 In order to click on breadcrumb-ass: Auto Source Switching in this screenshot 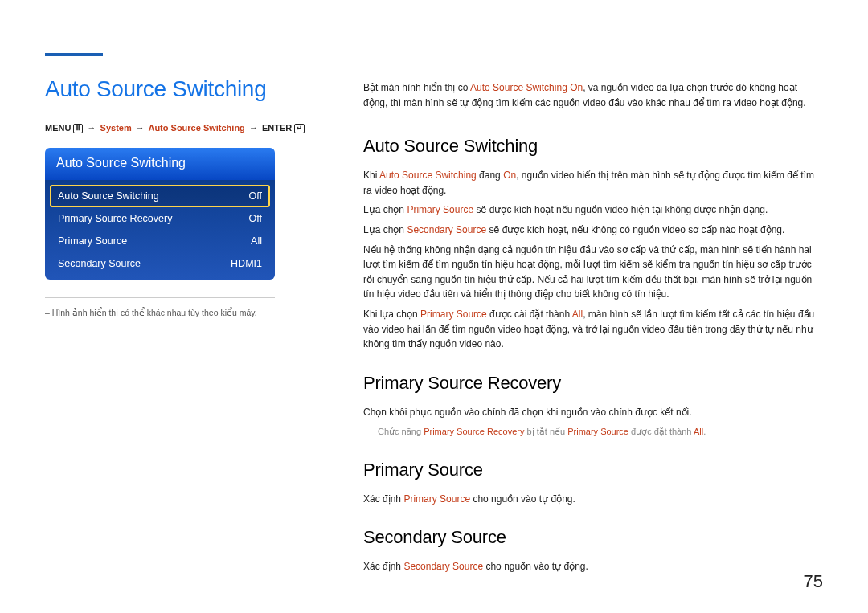, I will do `click(196, 128)`.